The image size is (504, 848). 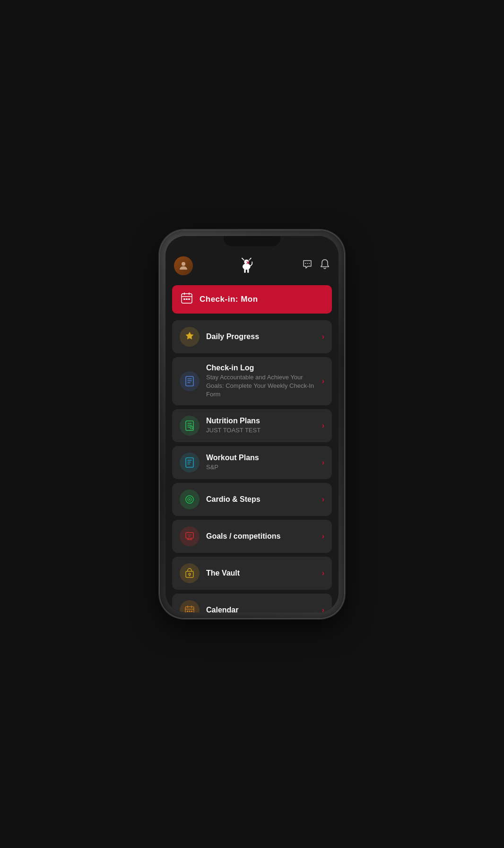 I want to click on goals-competitions-content: Goals / competitions, so click(x=261, y=536).